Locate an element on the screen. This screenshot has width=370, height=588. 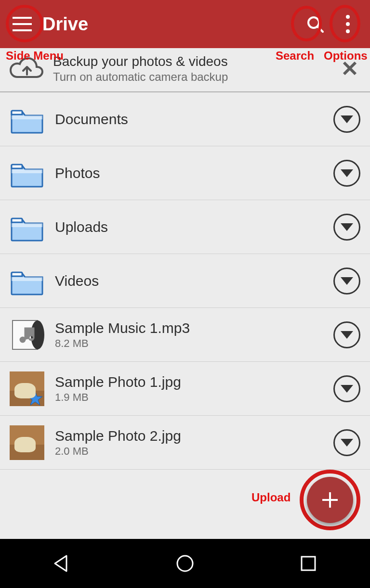
item-subtext: 8.2 MB is located at coordinates (194, 344).